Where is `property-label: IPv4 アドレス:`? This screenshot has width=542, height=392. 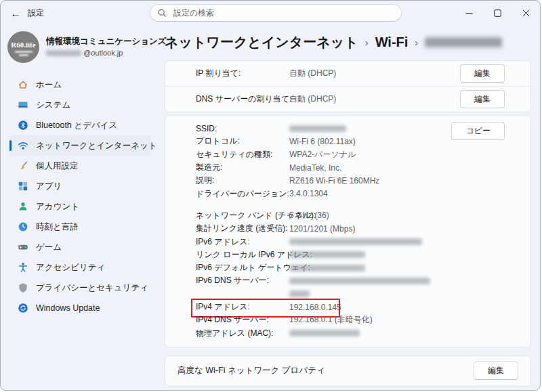
property-label: IPv4 アドレス: is located at coordinates (243, 307).